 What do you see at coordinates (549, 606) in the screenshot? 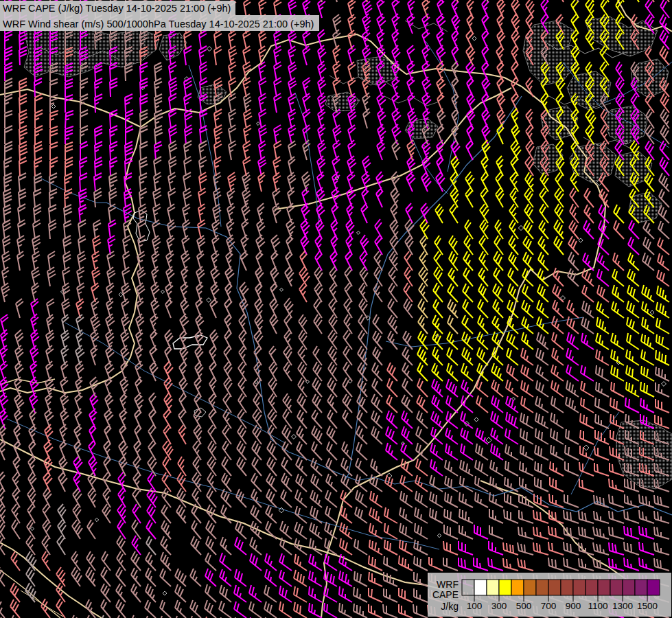
I see `svg-text: 700` at bounding box center [549, 606].